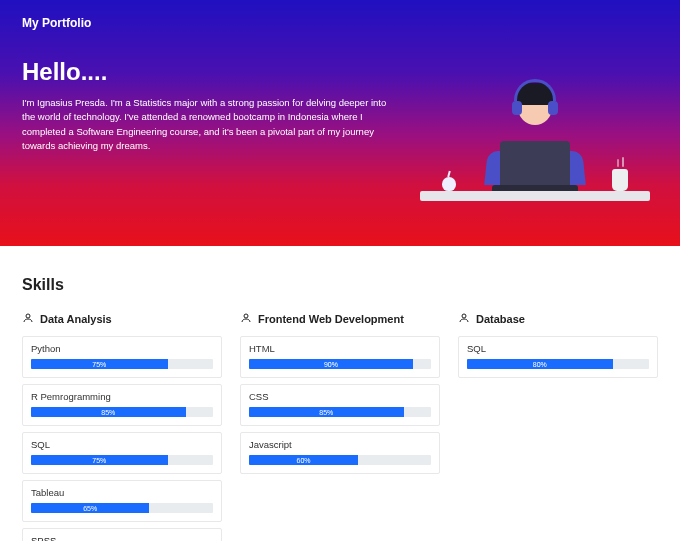 This screenshot has height=541, width=680. I want to click on skill-name: CSS, so click(340, 396).